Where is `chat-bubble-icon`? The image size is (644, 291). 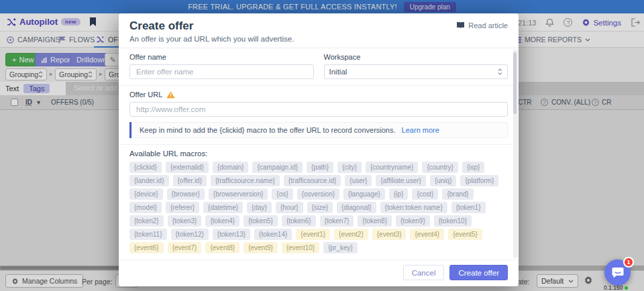
chat-bubble-icon is located at coordinates (618, 272).